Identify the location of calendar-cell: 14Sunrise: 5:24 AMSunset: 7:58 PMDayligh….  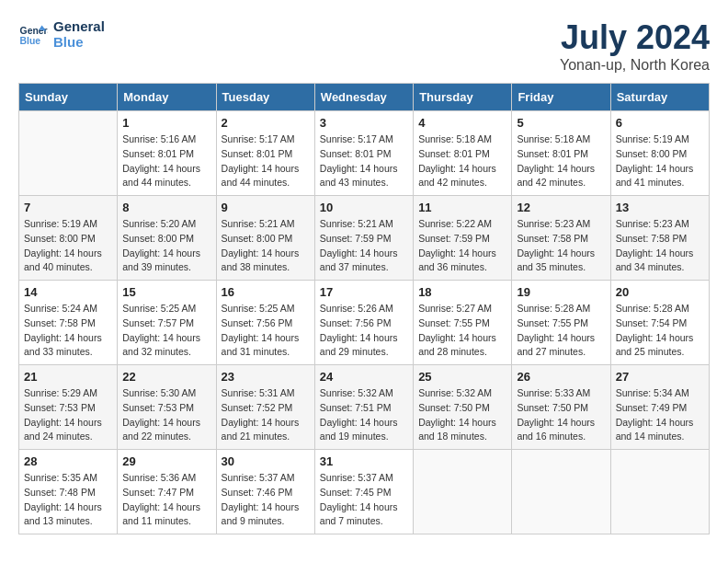
(68, 323).